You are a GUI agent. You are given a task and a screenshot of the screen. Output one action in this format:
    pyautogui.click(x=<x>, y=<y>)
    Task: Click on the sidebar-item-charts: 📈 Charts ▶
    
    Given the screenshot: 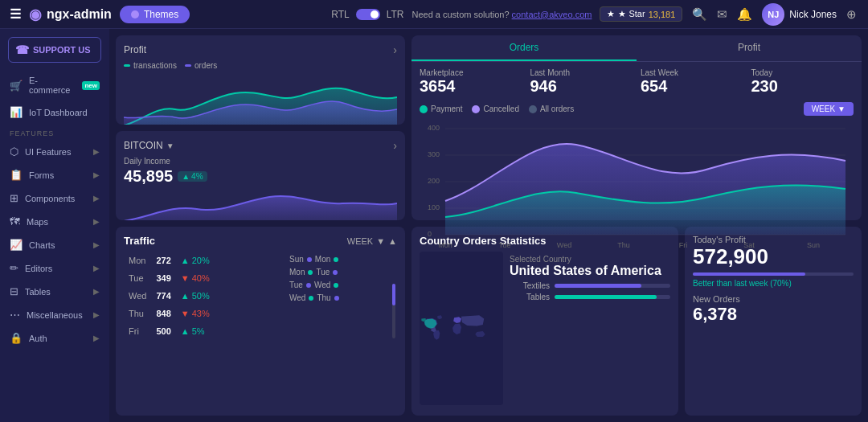 What is the action you would take?
    pyautogui.click(x=55, y=244)
    